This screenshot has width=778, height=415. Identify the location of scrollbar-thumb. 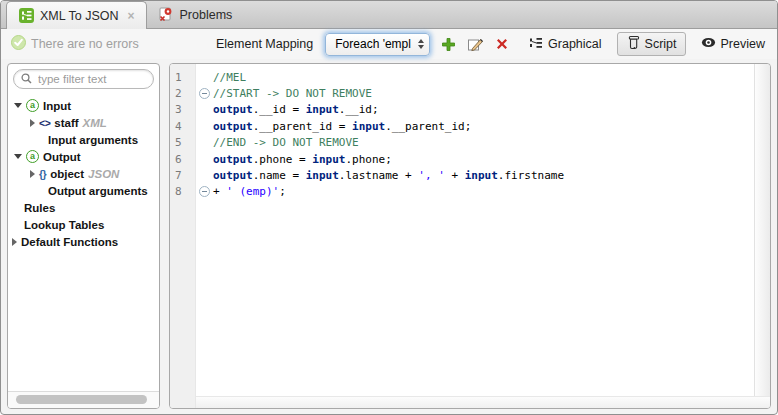
(82, 400).